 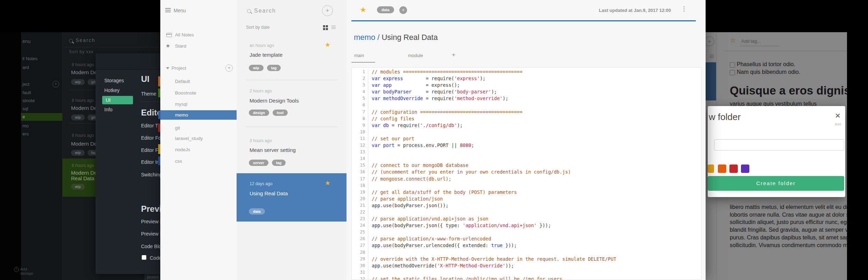 What do you see at coordinates (711, 81) in the screenshot?
I see `selected-note-strip` at bounding box center [711, 81].